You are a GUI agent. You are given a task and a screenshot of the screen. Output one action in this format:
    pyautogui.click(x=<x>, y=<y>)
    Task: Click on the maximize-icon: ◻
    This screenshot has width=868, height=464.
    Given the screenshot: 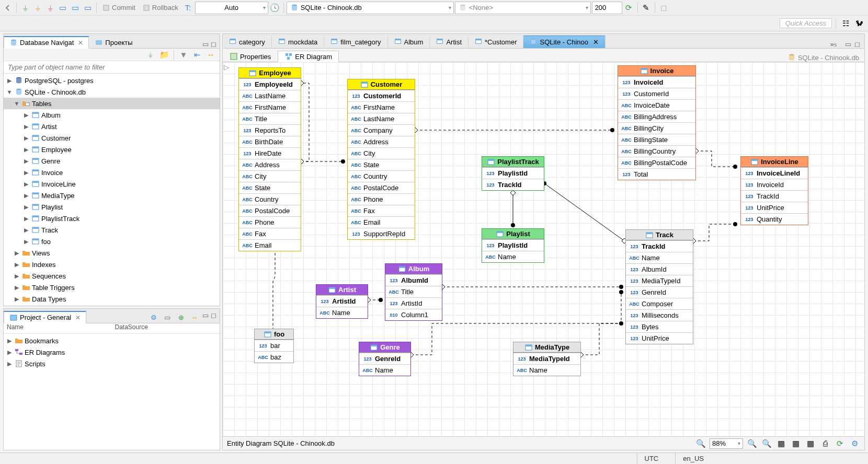 What is the action you would take?
    pyautogui.click(x=213, y=317)
    